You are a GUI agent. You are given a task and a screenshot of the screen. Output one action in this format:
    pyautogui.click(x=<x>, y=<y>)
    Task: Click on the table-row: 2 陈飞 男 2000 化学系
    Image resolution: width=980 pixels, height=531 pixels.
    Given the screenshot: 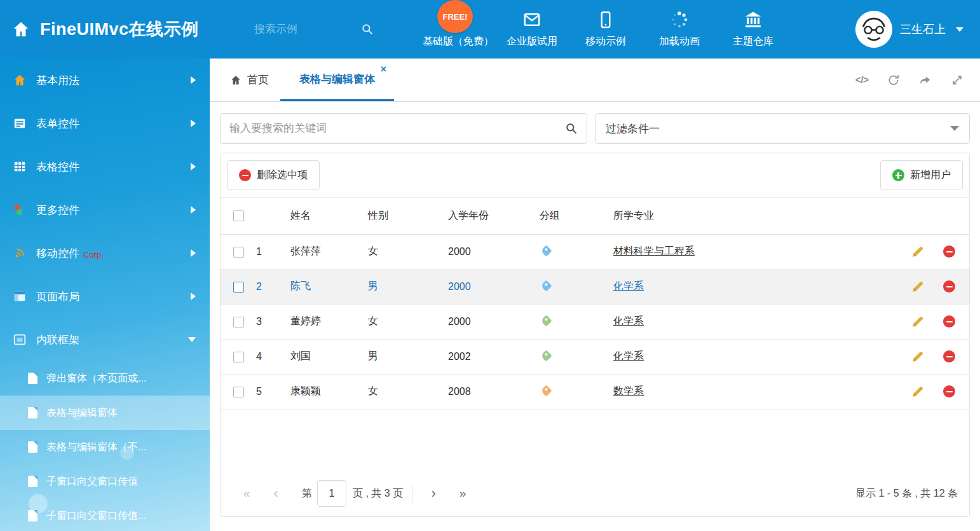 What is the action you would take?
    pyautogui.click(x=595, y=286)
    